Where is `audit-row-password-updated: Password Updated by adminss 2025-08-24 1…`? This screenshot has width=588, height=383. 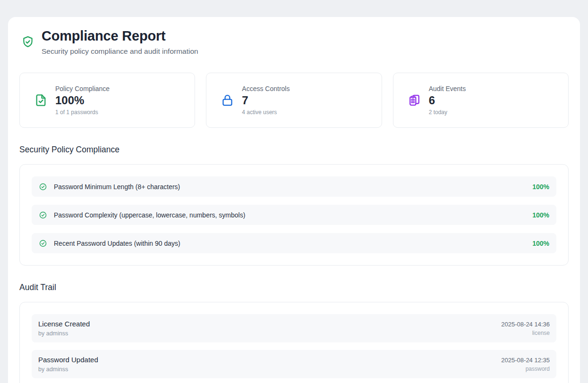
audit-row-password-updated: Password Updated by adminss 2025-08-24 1… is located at coordinates (294, 364).